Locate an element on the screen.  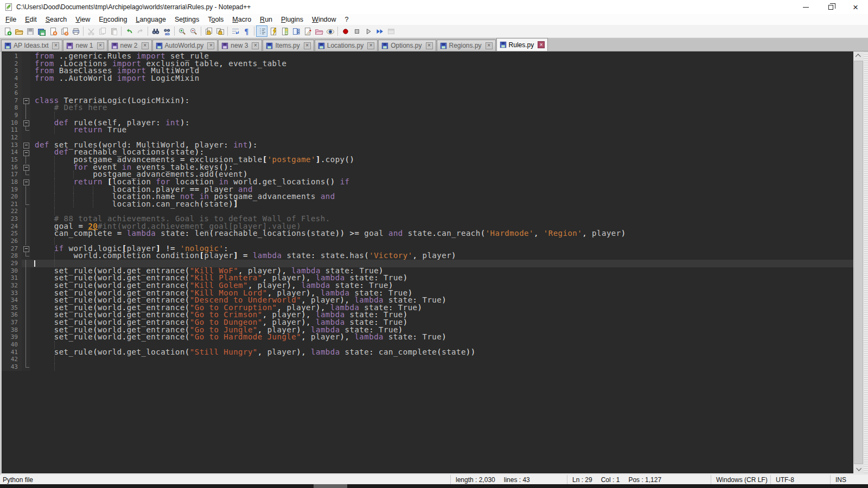
word-wrap-button is located at coordinates (235, 31).